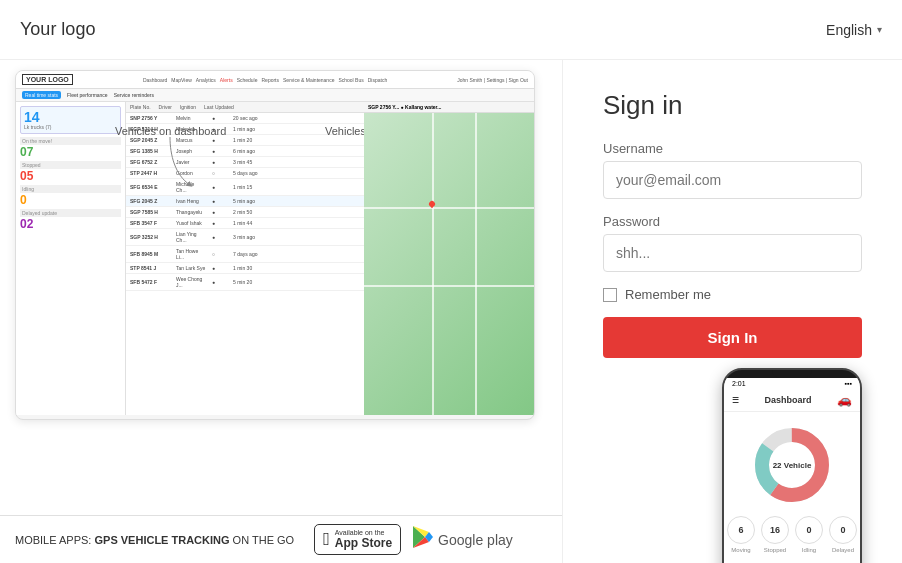  What do you see at coordinates (42, 95) in the screenshot?
I see `dash-realtime-btn: Real time stats` at bounding box center [42, 95].